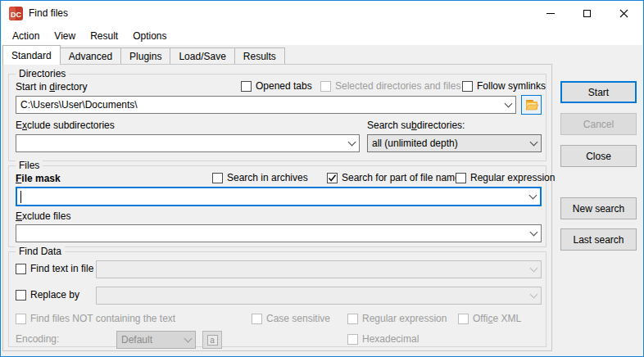  Describe the element at coordinates (54, 269) in the screenshot. I see `find-text-in-file-checkbox: Find text in file` at that location.